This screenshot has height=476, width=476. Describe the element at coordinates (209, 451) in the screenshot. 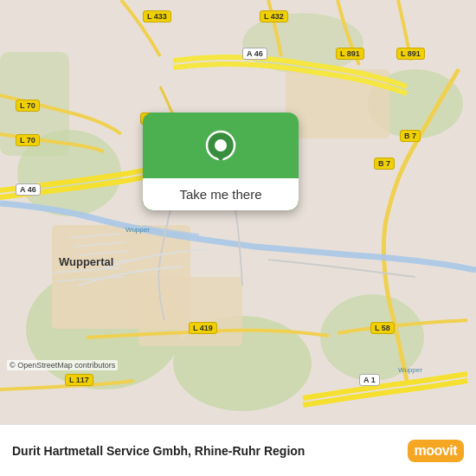

I see `place-name: Durit Hartmetall Service Gmbh, Rhine-Ruh…` at that location.